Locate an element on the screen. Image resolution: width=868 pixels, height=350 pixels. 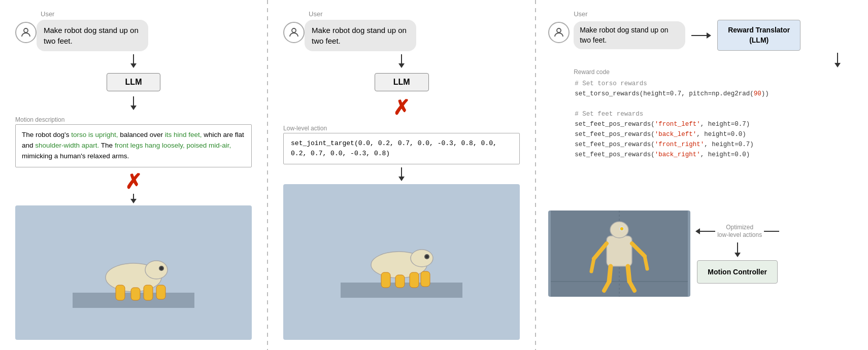
reward-code-label: Reward code is located at coordinates (715, 72).